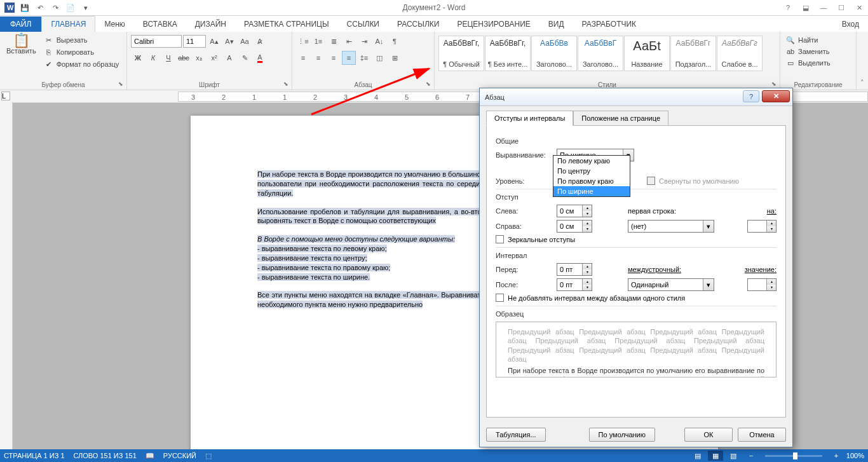 The image size is (868, 462). I want to click on tab-file: ФАЙЛ, so click(20, 24).